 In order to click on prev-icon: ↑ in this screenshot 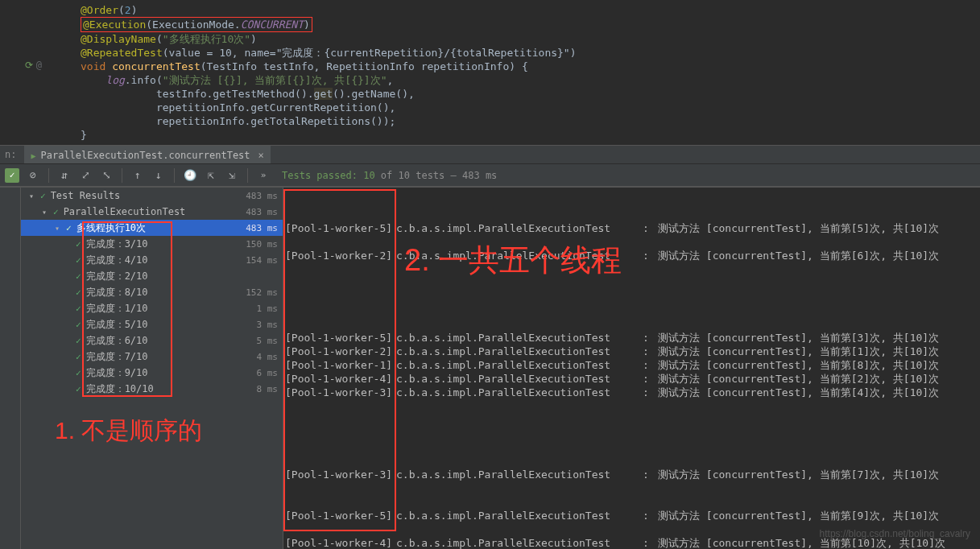, I will do `click(138, 175)`.